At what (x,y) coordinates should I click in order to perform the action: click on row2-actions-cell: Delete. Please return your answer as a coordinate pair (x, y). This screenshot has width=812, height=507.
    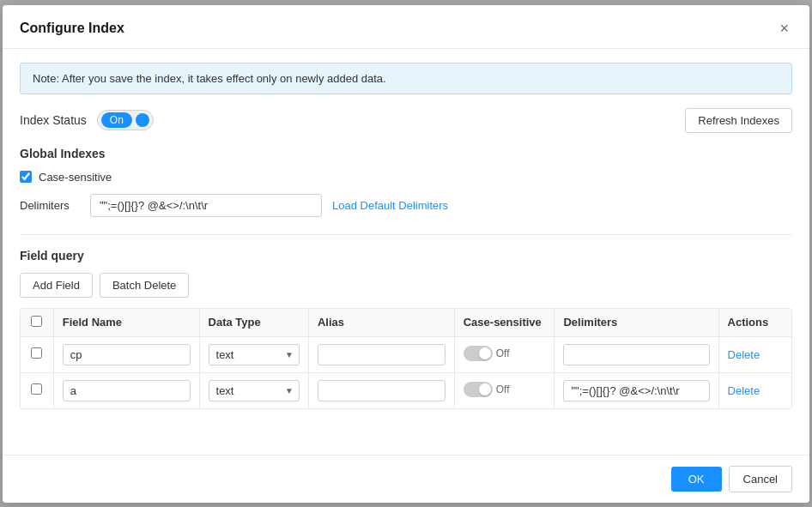
    Looking at the image, I should click on (755, 390).